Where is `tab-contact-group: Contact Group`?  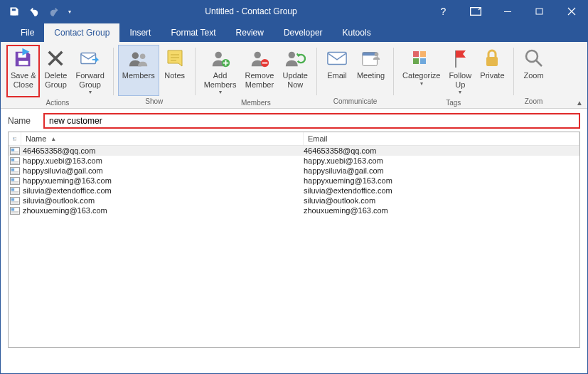 tab-contact-group: Contact Group is located at coordinates (82, 33).